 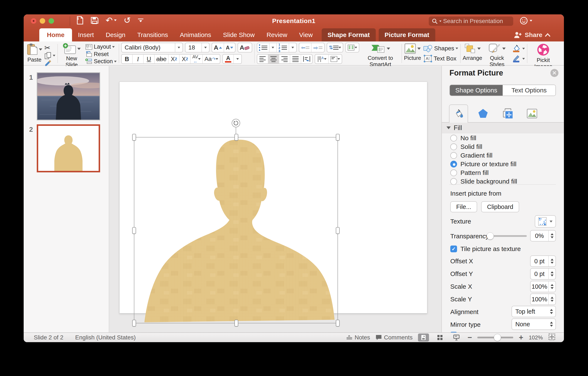 I want to click on new-slide-button: New Slide, so click(x=72, y=55).